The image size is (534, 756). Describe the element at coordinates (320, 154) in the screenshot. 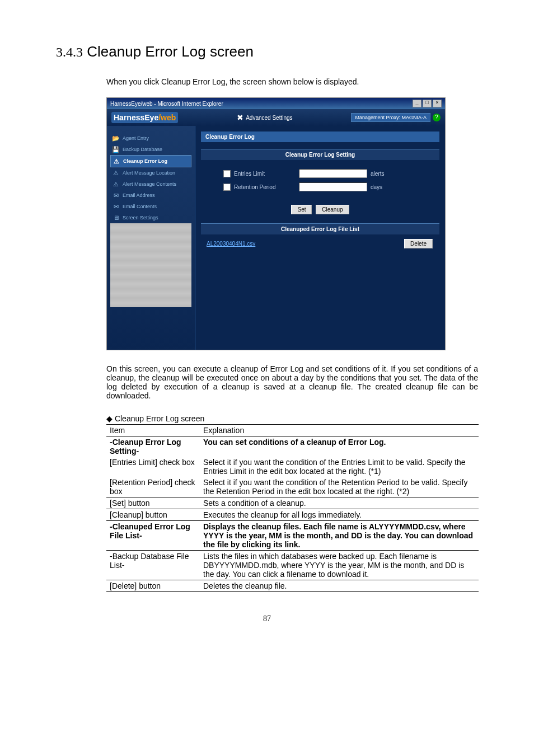

I see `setting-section-header: Cleanup Error Log Setting` at that location.